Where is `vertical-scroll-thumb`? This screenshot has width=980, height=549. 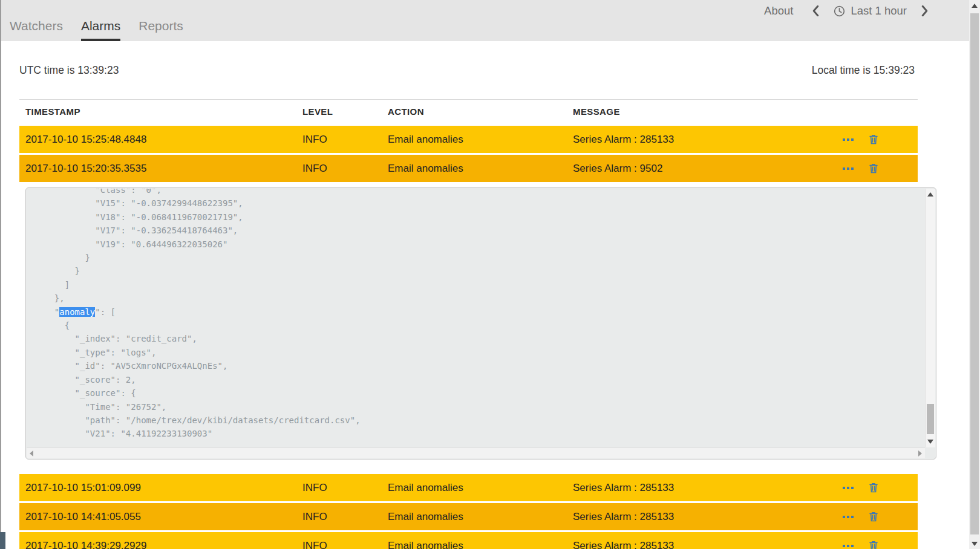 vertical-scroll-thumb is located at coordinates (930, 419).